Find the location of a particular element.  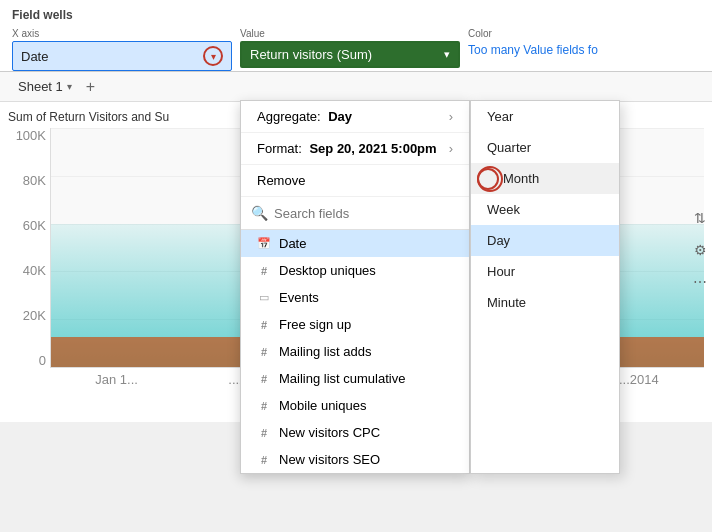

x-axis-value: Date is located at coordinates (34, 56).